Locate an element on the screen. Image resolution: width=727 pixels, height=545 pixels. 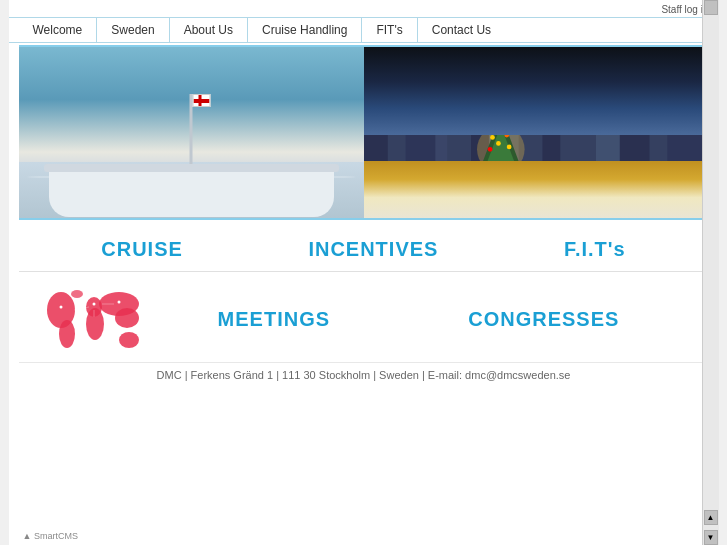
services-row2: MEETINGS CONGRESSES is located at coordinates (419, 320).